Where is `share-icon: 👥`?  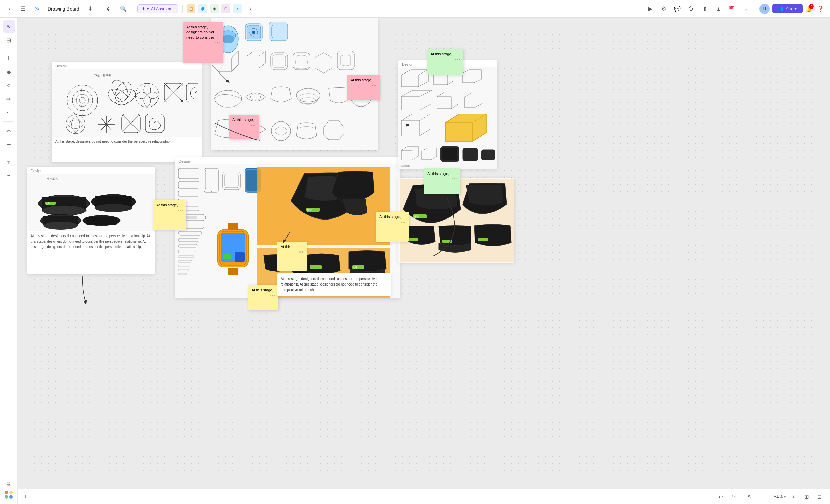
share-icon: 👥 is located at coordinates (781, 9).